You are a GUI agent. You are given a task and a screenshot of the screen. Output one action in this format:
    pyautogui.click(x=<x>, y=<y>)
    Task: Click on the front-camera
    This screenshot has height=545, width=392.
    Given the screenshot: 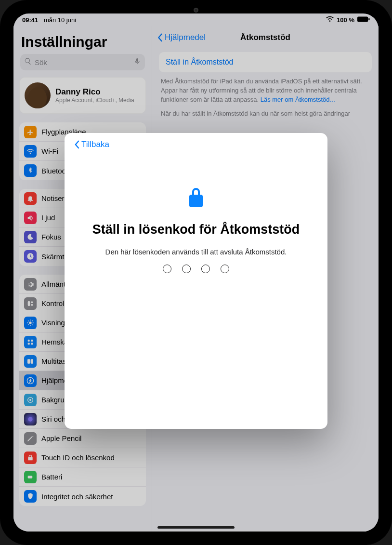 What is the action you would take?
    pyautogui.click(x=196, y=10)
    